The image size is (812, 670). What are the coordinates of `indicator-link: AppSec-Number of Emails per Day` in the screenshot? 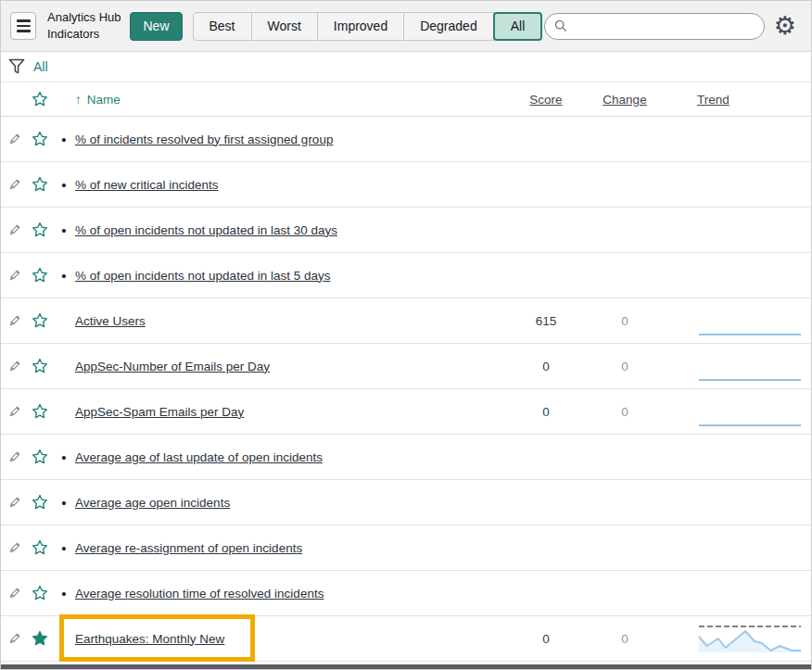 It's located at (172, 367).